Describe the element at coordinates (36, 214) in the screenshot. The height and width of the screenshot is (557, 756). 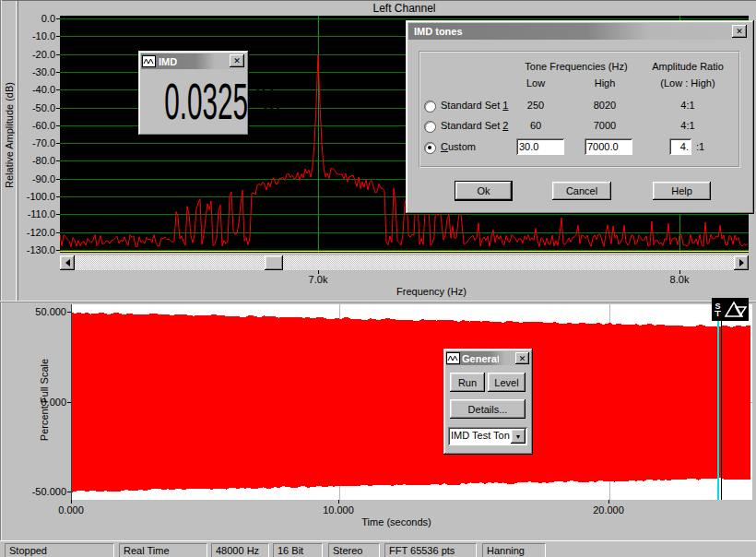
I see `spectrum-y-tick-label: -110.0` at that location.